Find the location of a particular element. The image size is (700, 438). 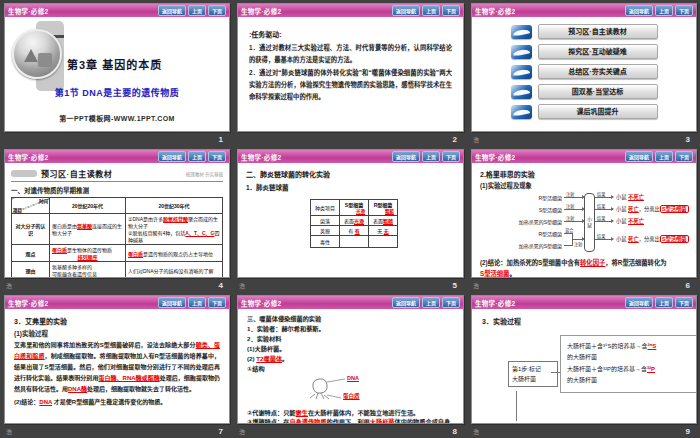

sub-title: (1)实验过程 is located at coordinates (117, 333).